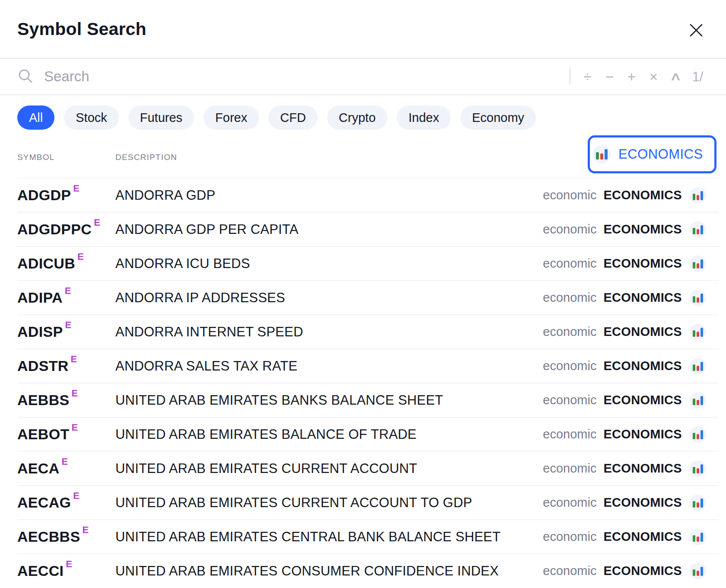 The width and height of the screenshot is (726, 588). What do you see at coordinates (82, 29) in the screenshot?
I see `page-title: Symbol Search` at bounding box center [82, 29].